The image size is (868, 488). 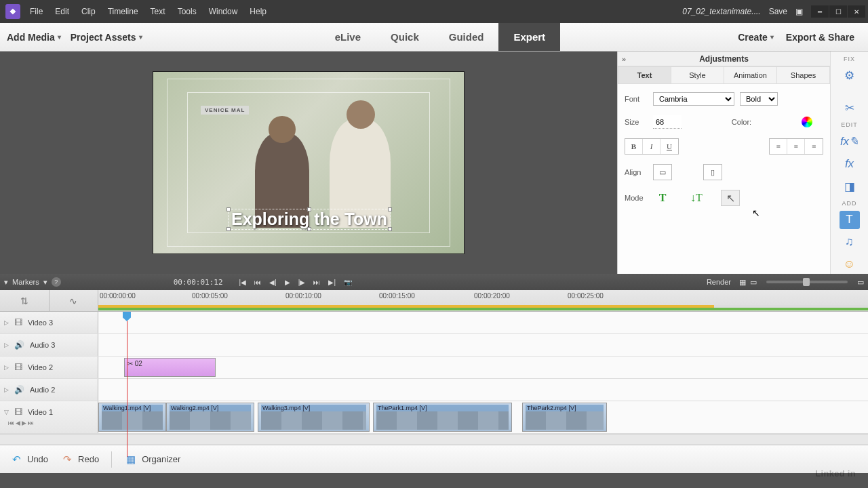 What do you see at coordinates (743, 282) in the screenshot?
I see `safe-margins-icon: ▦` at bounding box center [743, 282].